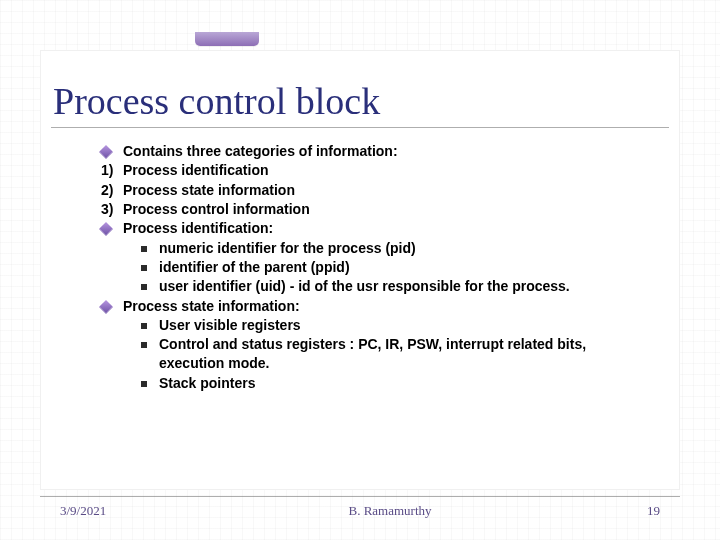  Describe the element at coordinates (371, 210) in the screenshot. I see `numbered-text: Process control information` at that location.